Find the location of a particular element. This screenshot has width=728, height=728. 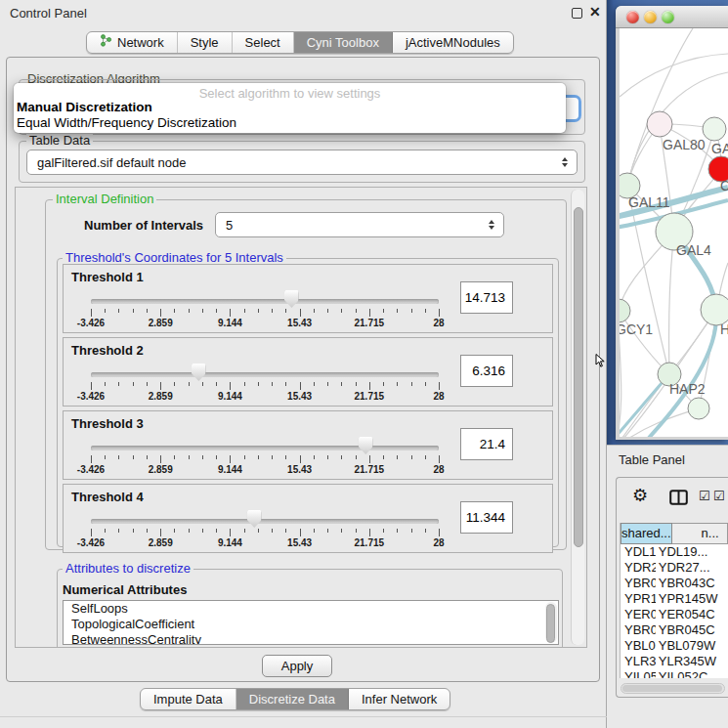

cell-name: YIL052C is located at coordinates (692, 674).